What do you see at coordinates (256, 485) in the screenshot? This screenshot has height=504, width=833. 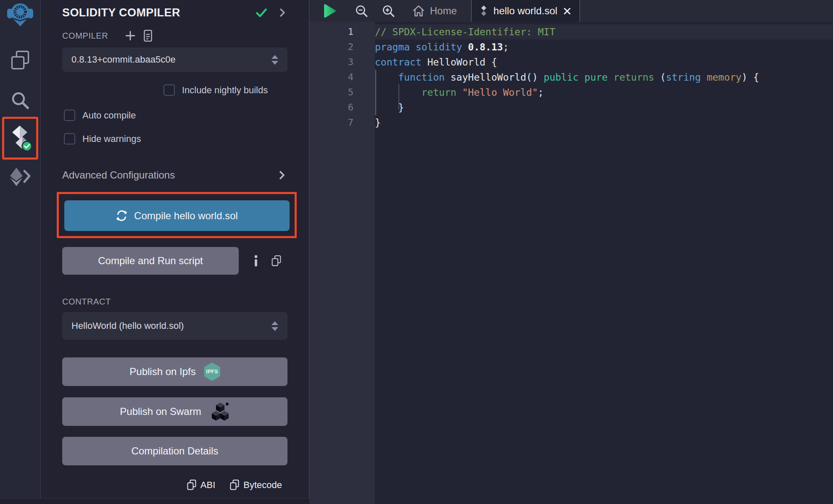 I see `copy-bytecode-button: Bytecode` at bounding box center [256, 485].